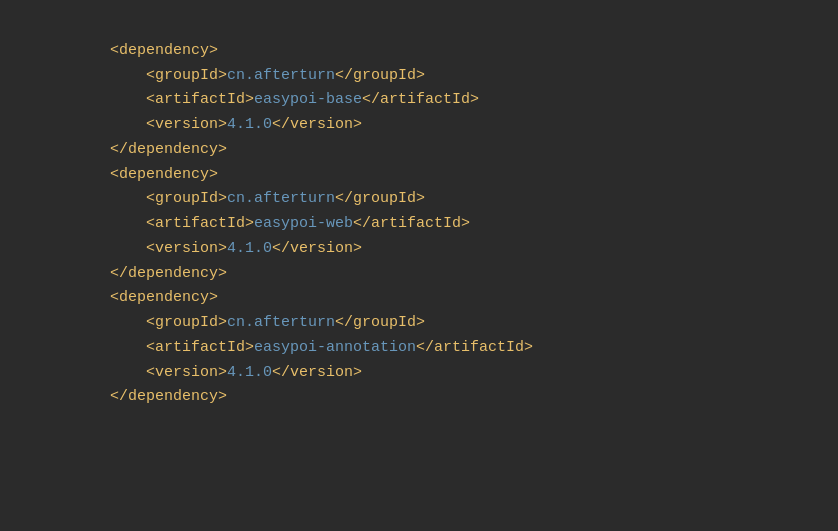 The image size is (838, 531). What do you see at coordinates (474, 150) in the screenshot?
I see `dependency-1-close: </dependency>` at bounding box center [474, 150].